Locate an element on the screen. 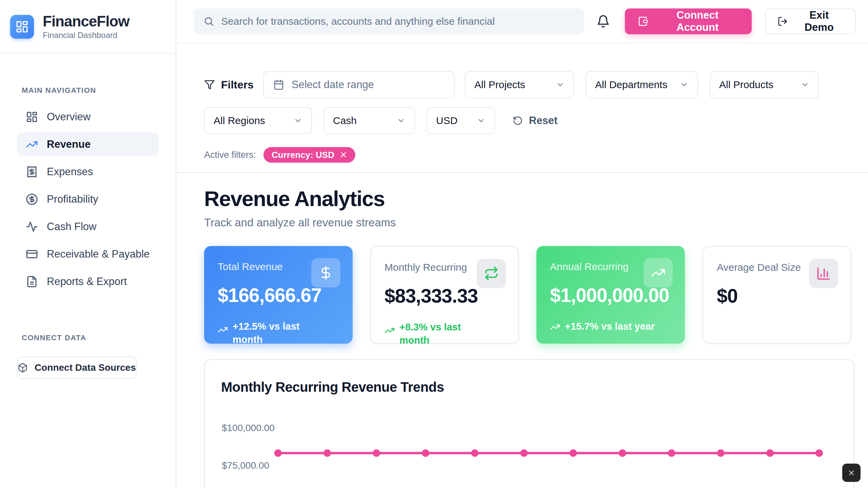 The height and width of the screenshot is (488, 868). departments-dropdown-value: All Departments is located at coordinates (631, 85).